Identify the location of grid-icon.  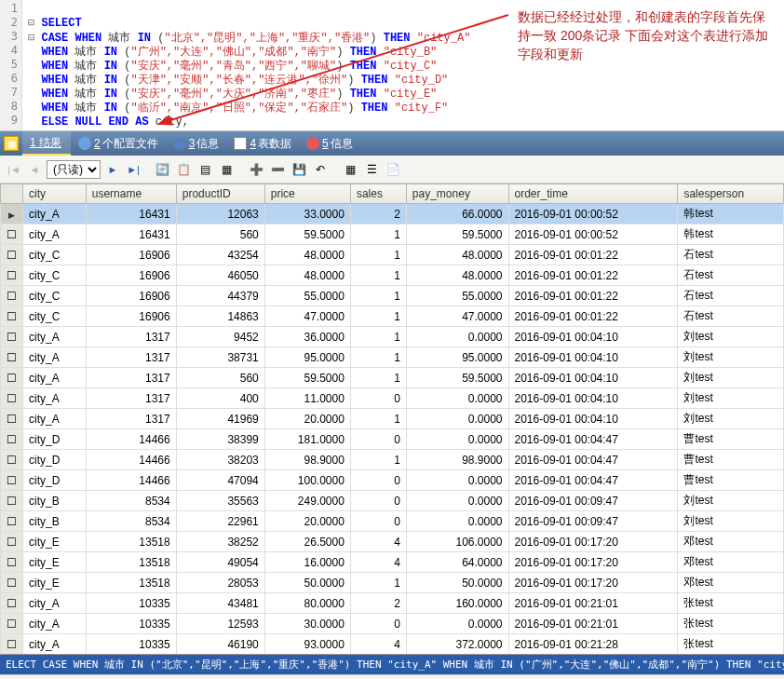
(240, 143).